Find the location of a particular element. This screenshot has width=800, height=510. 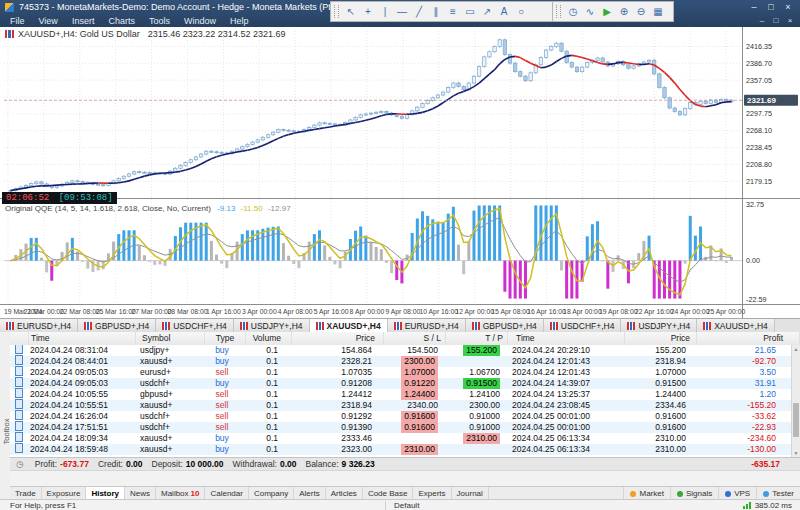

take-profit: 2310.00 is located at coordinates (473, 438).